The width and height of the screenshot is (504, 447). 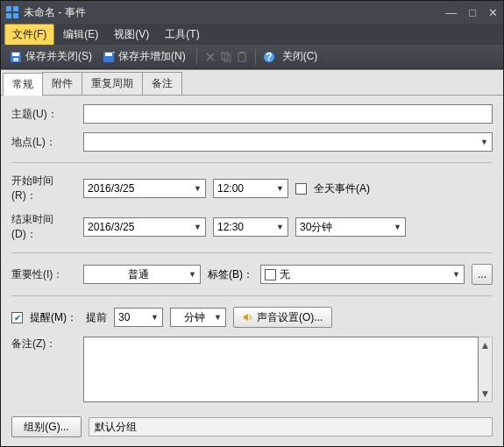 I want to click on group-button-label: 组别(G)..., so click(x=46, y=428).